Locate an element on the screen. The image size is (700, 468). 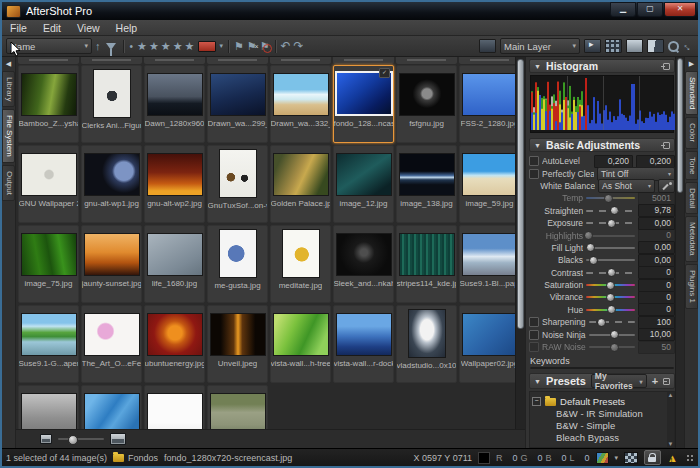
collapse-left-icon: ◀ is located at coordinates (8, 64).